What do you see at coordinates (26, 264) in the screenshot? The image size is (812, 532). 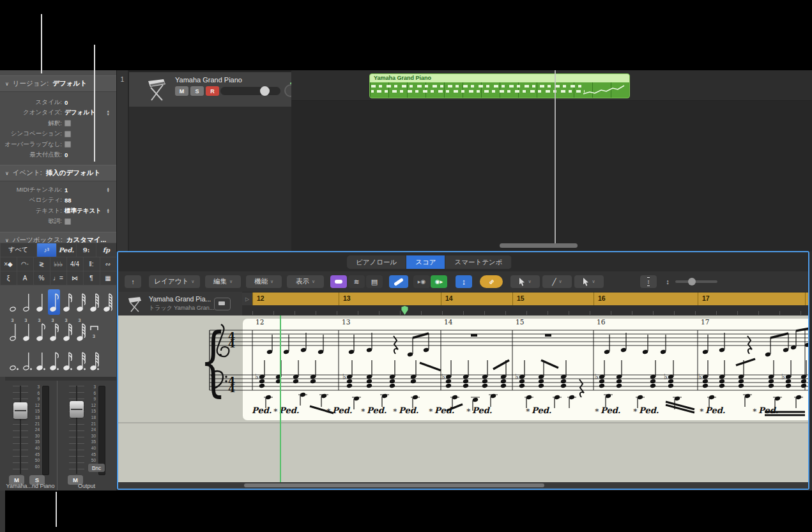 I see `fermata-button: ◠·` at bounding box center [26, 264].